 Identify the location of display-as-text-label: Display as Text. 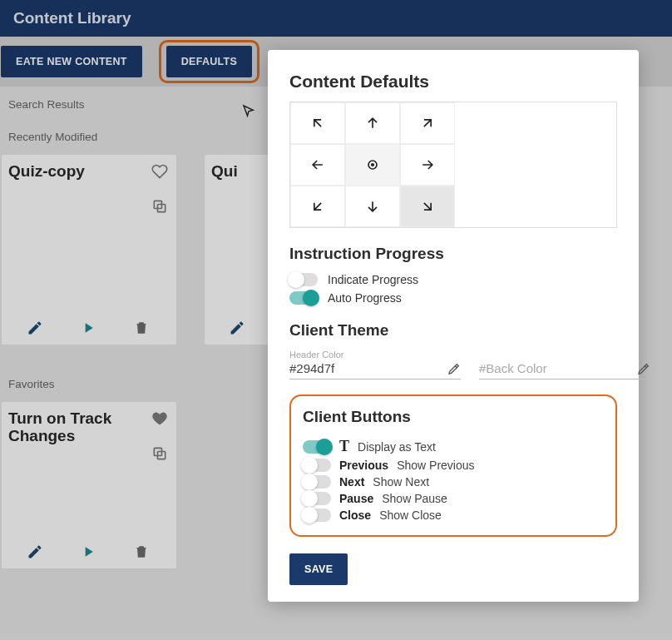
(397, 447).